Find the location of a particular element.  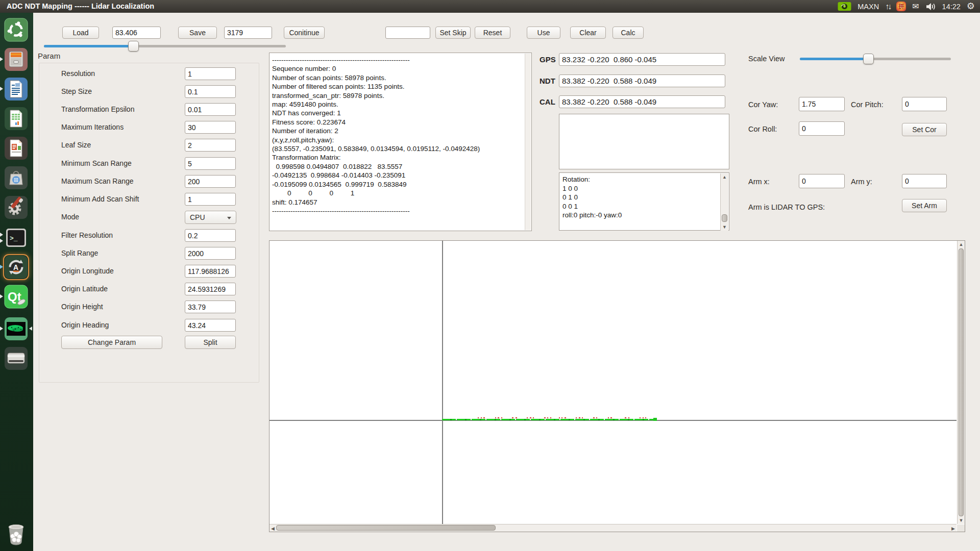

frame-slider-fill is located at coordinates (89, 46).